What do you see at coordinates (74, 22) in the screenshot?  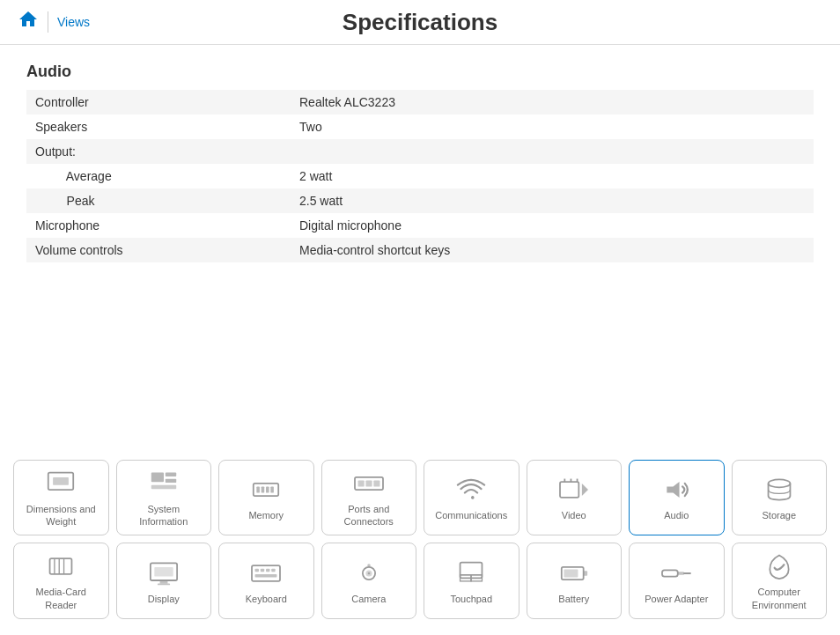 I see `header-views-link: Views` at bounding box center [74, 22].